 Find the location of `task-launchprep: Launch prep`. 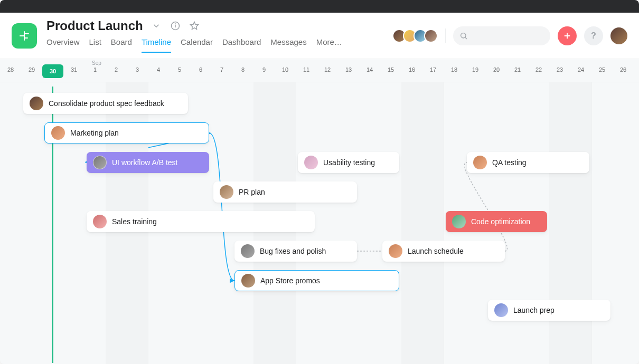

task-launchprep: Launch prep is located at coordinates (549, 310).